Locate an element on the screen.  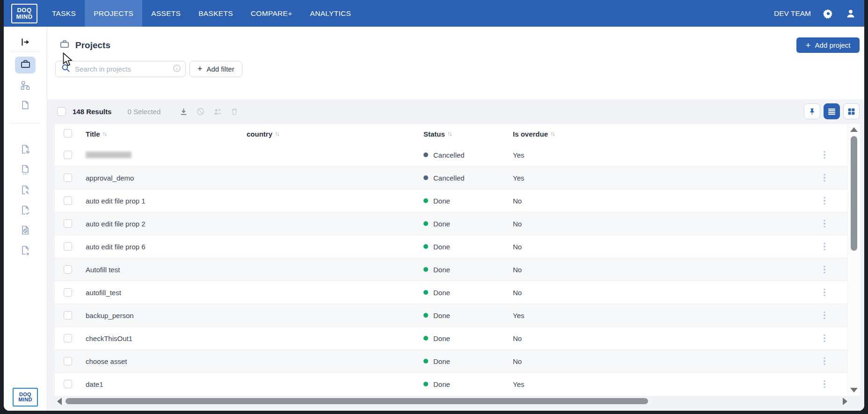
row-title-redacted is located at coordinates (109, 155).